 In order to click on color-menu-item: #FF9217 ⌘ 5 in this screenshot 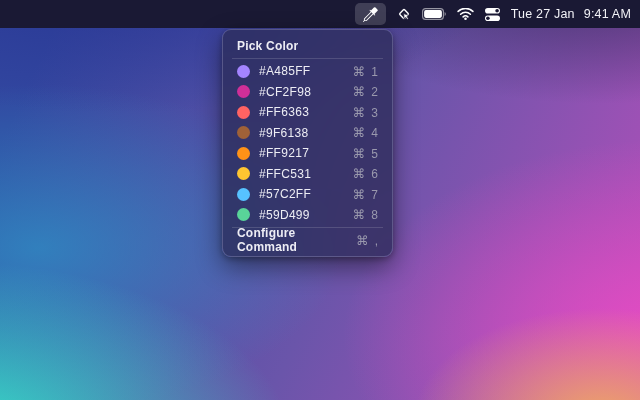, I will do `click(308, 154)`.